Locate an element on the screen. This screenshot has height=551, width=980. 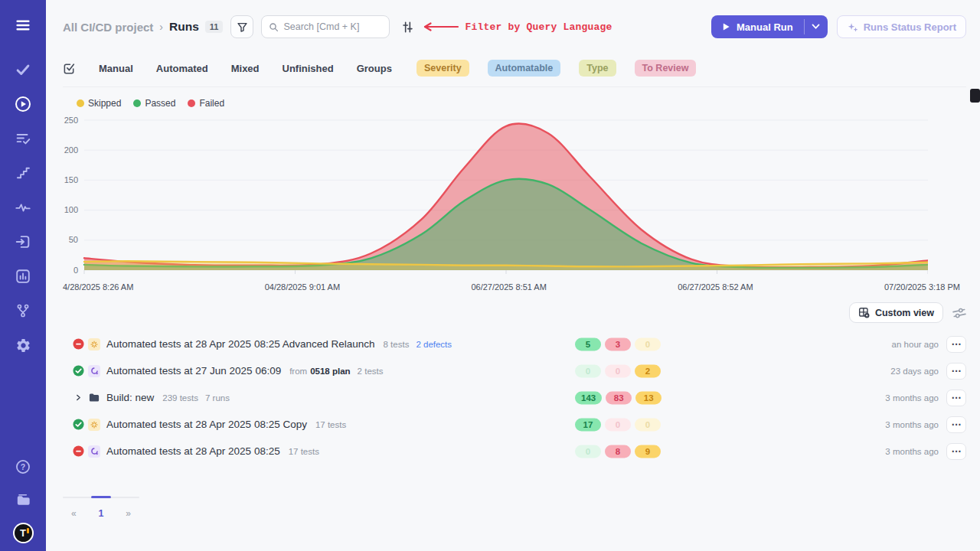
play-icon is located at coordinates (726, 27).